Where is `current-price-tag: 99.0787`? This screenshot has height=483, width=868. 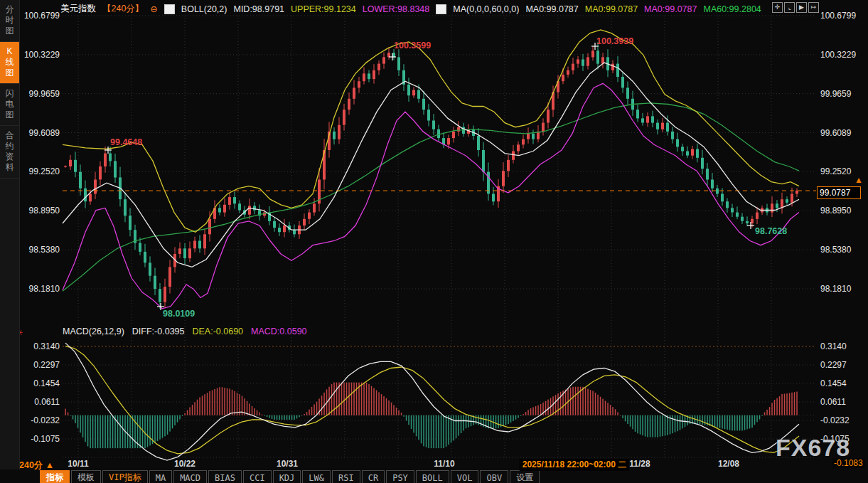 current-price-tag: 99.0787 is located at coordinates (839, 193).